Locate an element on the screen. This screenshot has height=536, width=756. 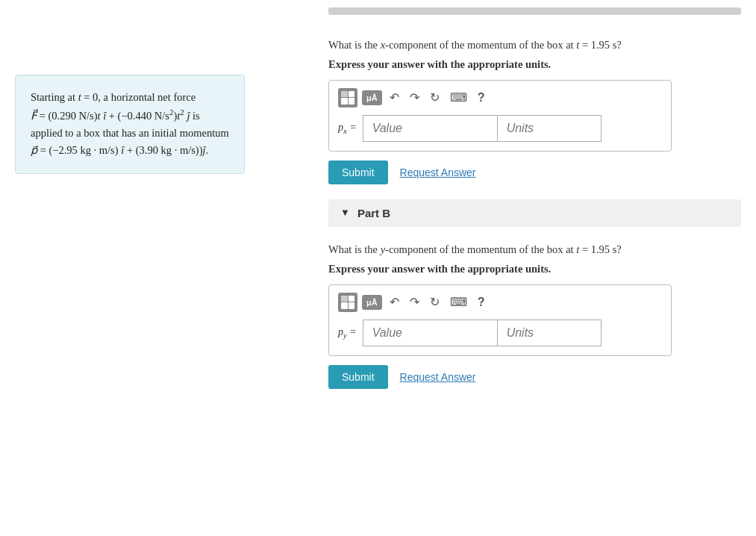
undo-button: ↶ is located at coordinates (394, 97).